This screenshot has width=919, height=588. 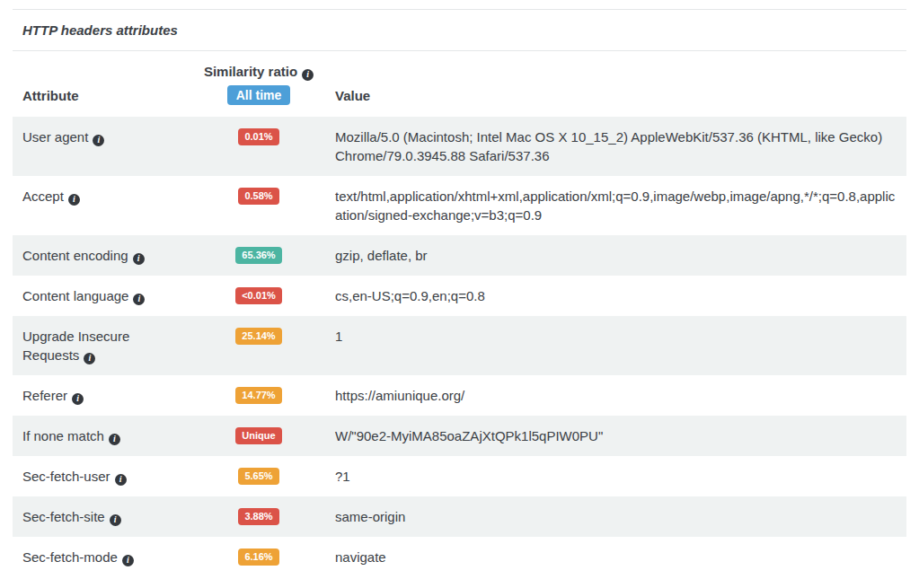 I want to click on column-header-value: Value, so click(x=607, y=95).